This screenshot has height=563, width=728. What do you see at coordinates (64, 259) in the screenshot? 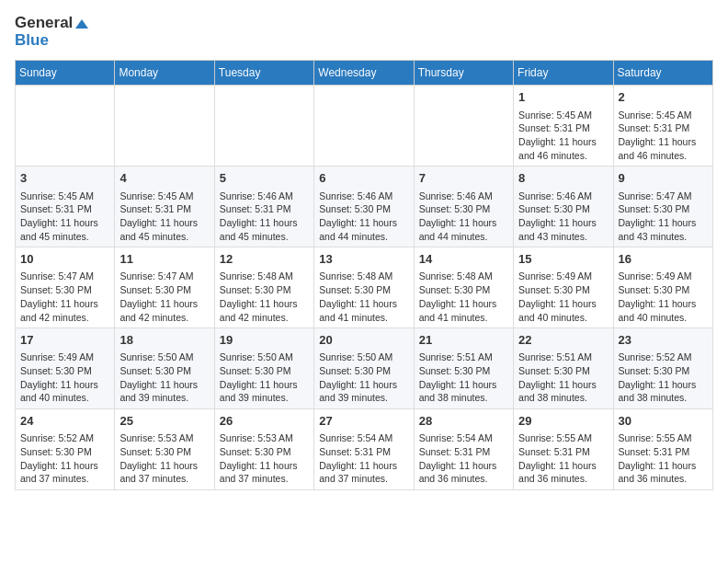
I see `day-number: 10` at bounding box center [64, 259].